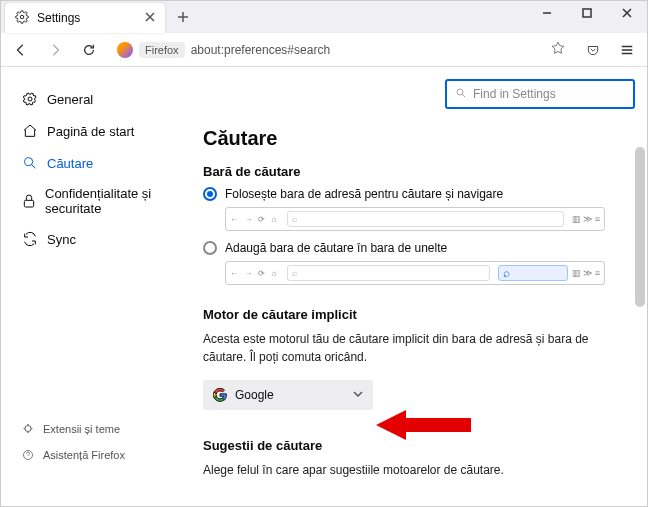 This screenshot has width=648, height=507. What do you see at coordinates (91, 18) in the screenshot?
I see `tab-label: Settings` at bounding box center [91, 18].